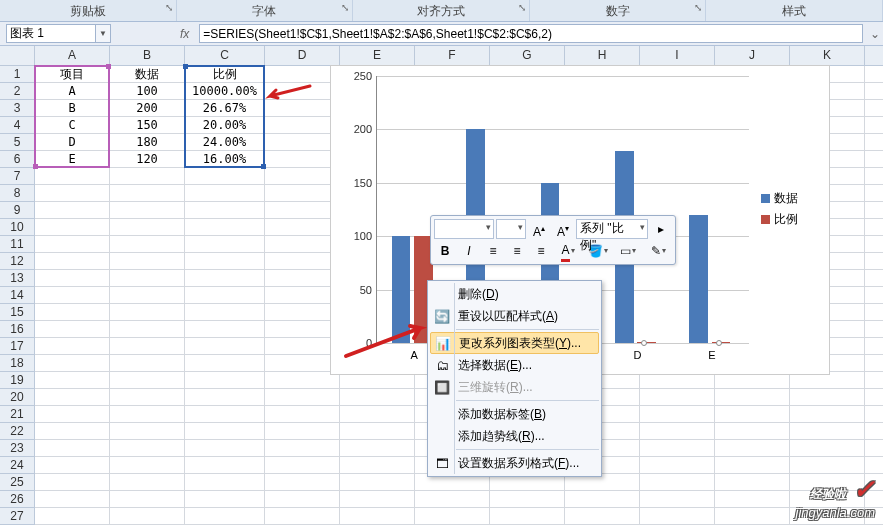 The image size is (883, 525). What do you see at coordinates (18, 210) in the screenshot?
I see `row-header: 9` at bounding box center [18, 210].